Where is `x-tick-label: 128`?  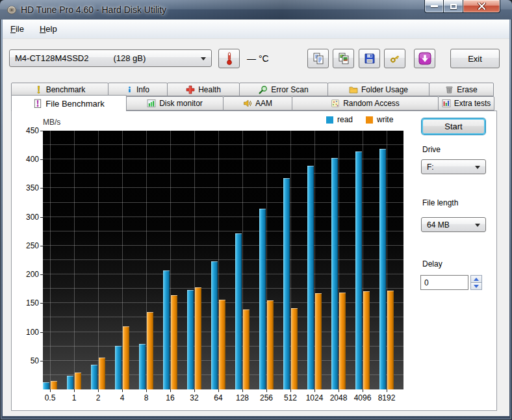 x-tick-label: 128 is located at coordinates (242, 398).